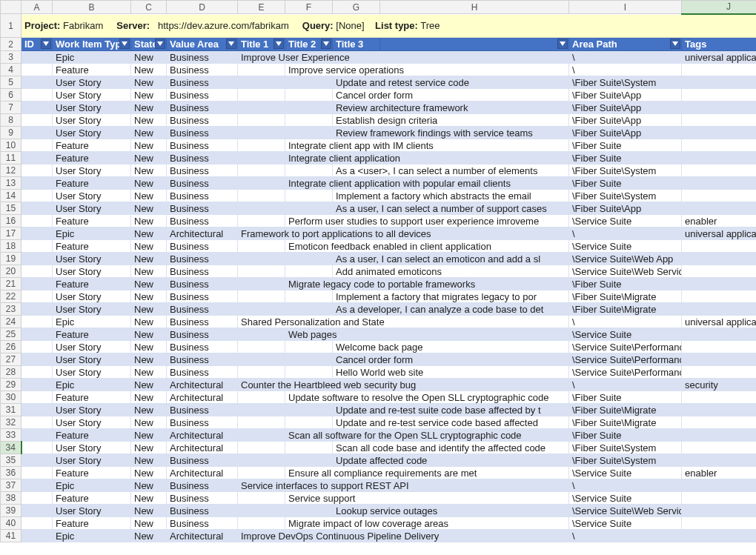  I want to click on row-header: 40, so click(11, 523).